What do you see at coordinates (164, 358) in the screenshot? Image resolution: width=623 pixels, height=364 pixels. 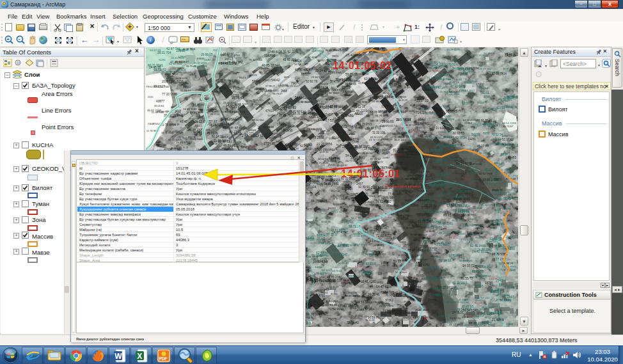 I see `svg-text: PDF` at bounding box center [164, 358].